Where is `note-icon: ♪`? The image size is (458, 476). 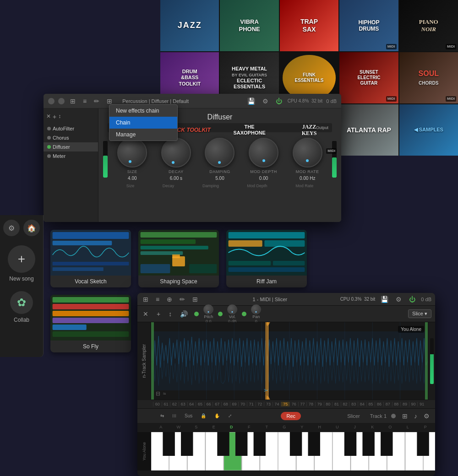 note-icon: ♪ is located at coordinates (416, 416).